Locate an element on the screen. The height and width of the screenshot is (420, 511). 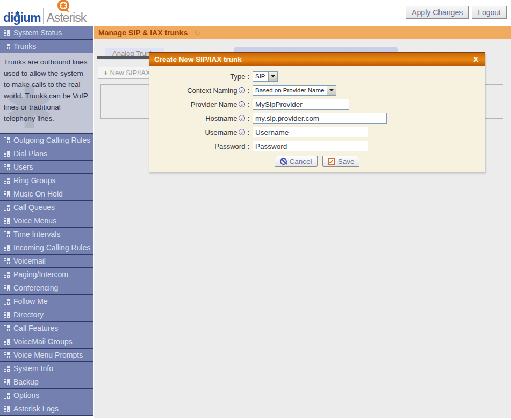
sidebar-item-ring-groups: Ring Groups is located at coordinates (46, 180).